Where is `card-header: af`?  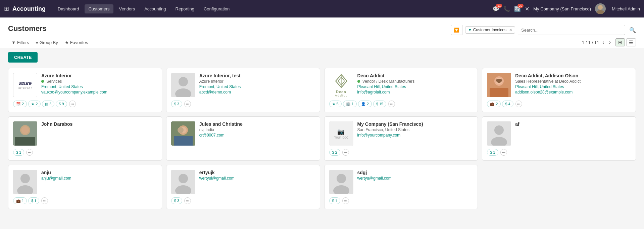 card-header: af is located at coordinates (559, 133).